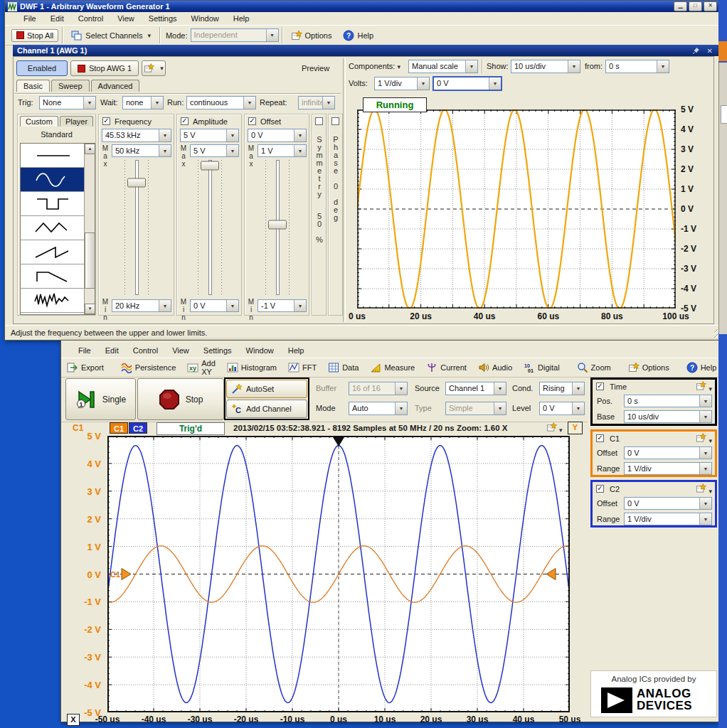  Describe the element at coordinates (277, 228) in the screenshot. I see `offset-slider` at that location.